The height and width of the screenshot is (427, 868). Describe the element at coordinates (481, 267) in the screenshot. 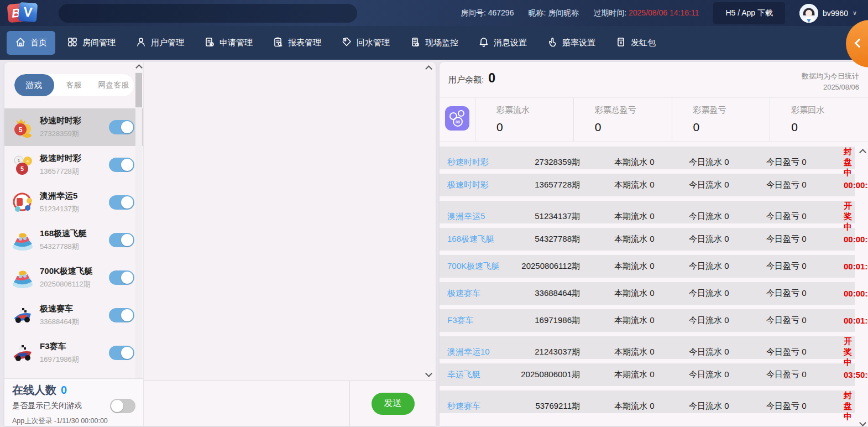

I see `game-link: 700K极速飞艇` at that location.